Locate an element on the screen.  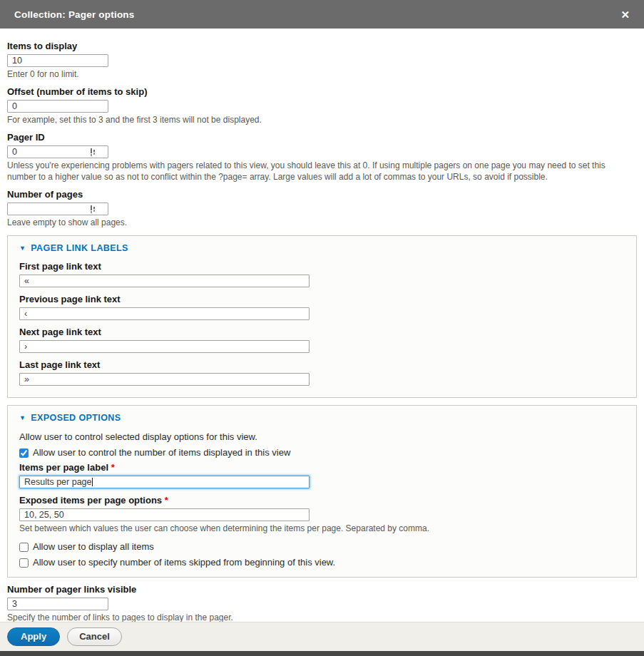
previous-page-link-input is located at coordinates (164, 314).